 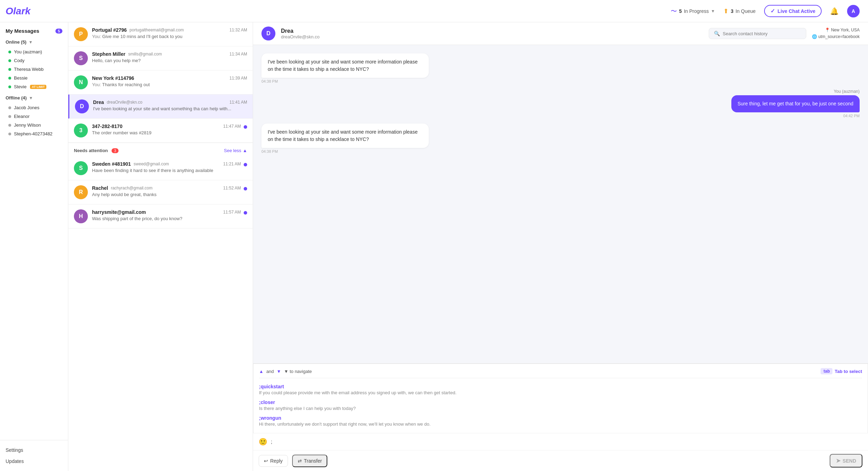 What do you see at coordinates (22, 117) in the screenshot?
I see `agent-name: Eleanor` at bounding box center [22, 117].